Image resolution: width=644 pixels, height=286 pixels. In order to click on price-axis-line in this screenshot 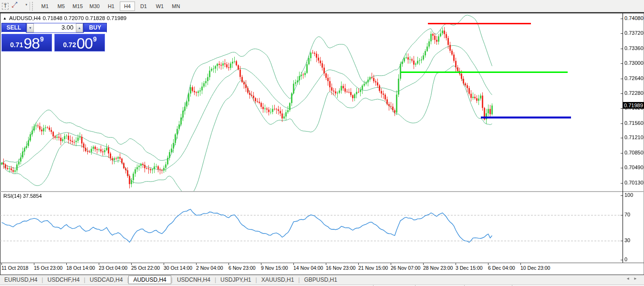, I will do `click(623, 138)`.